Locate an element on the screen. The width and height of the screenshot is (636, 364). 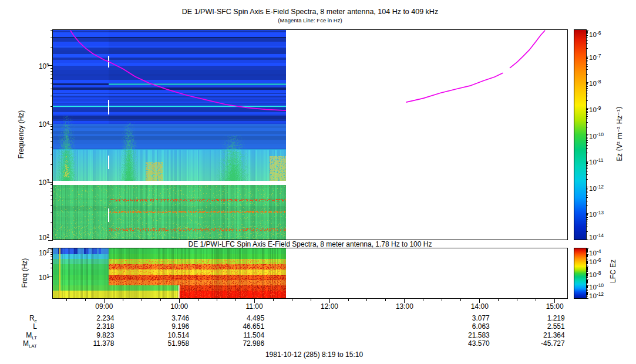
ephemeris-value: 11.378 is located at coordinates (90, 344).